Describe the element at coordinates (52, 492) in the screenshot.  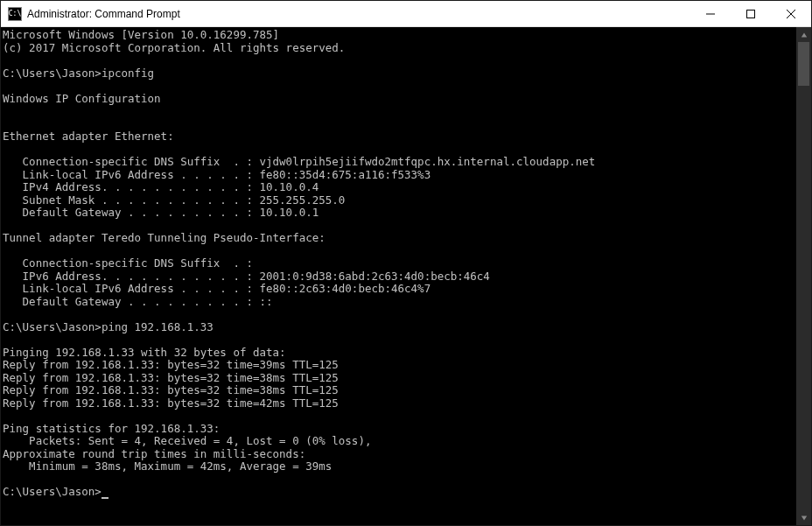
I see `prompt-current: C:\Users\Jason>` at that location.